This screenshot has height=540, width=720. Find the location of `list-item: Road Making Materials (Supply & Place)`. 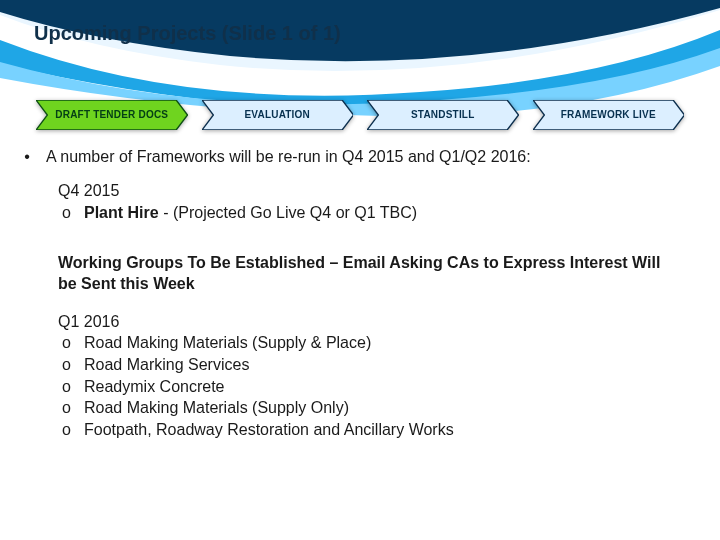

list-item: Road Making Materials (Supply & Place) is located at coordinates (374, 343).